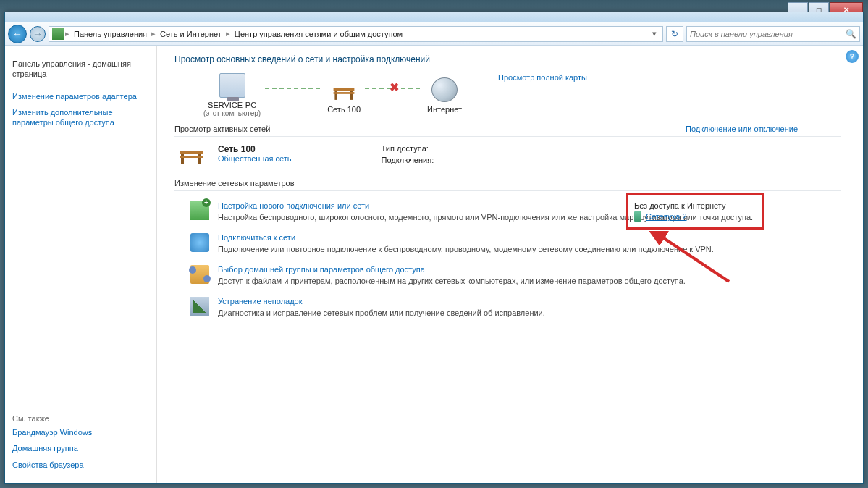 This screenshot has height=488, width=868. Describe the element at coordinates (81, 417) in the screenshot. I see `see-also-label: См. также` at that location.